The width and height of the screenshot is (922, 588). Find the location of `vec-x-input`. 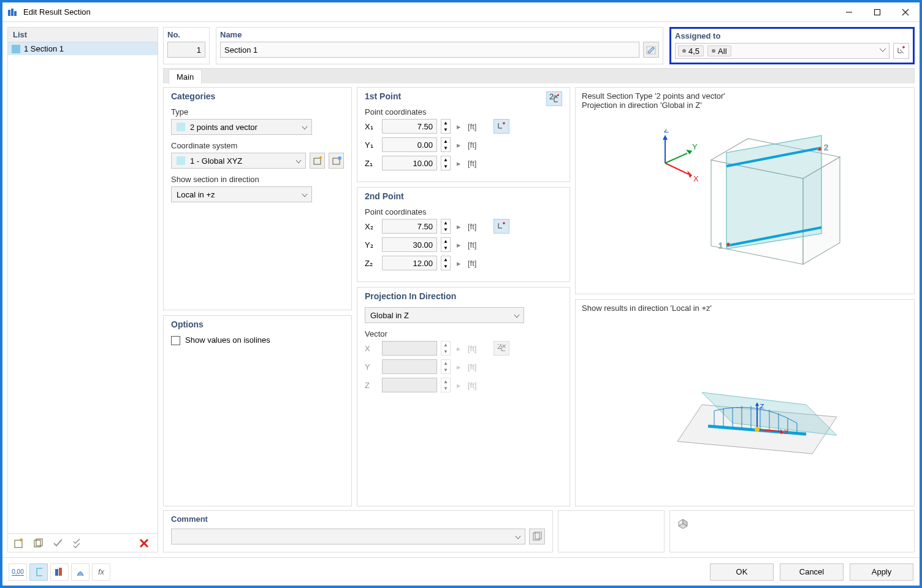

vec-x-input is located at coordinates (410, 348).